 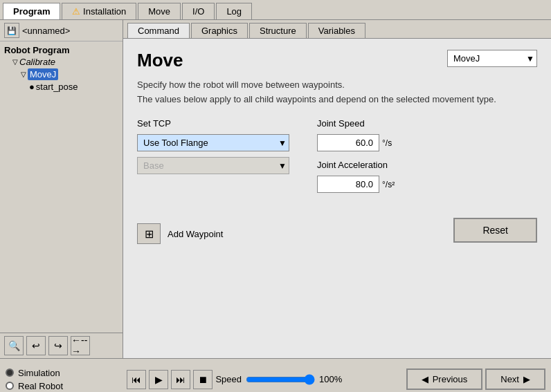 I want to click on skip-back-button: ⏮, so click(x=136, y=380).